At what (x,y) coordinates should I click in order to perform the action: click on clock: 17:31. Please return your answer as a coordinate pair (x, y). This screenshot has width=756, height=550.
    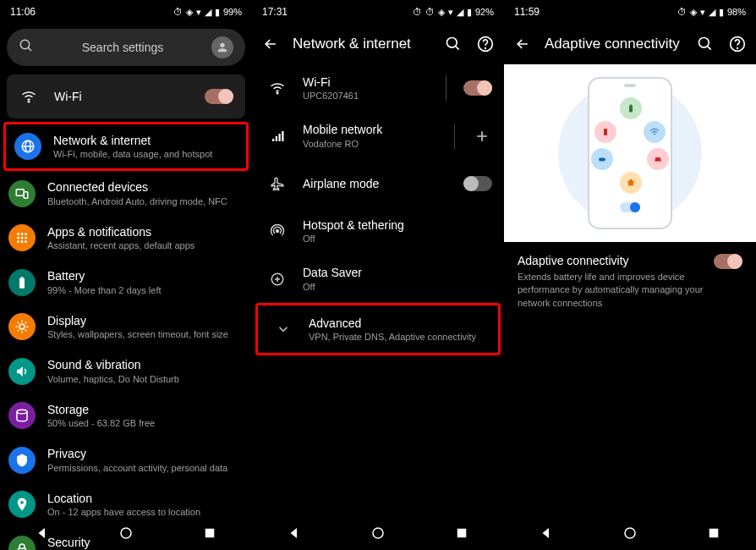
    Looking at the image, I should click on (275, 12).